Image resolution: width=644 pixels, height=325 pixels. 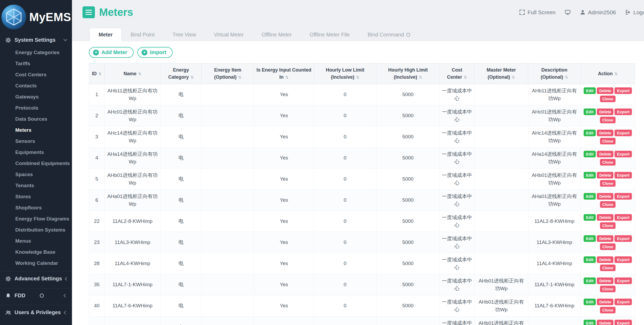 What do you see at coordinates (457, 74) in the screenshot?
I see `column-header-cost-center: Cost Center⇅` at bounding box center [457, 74].